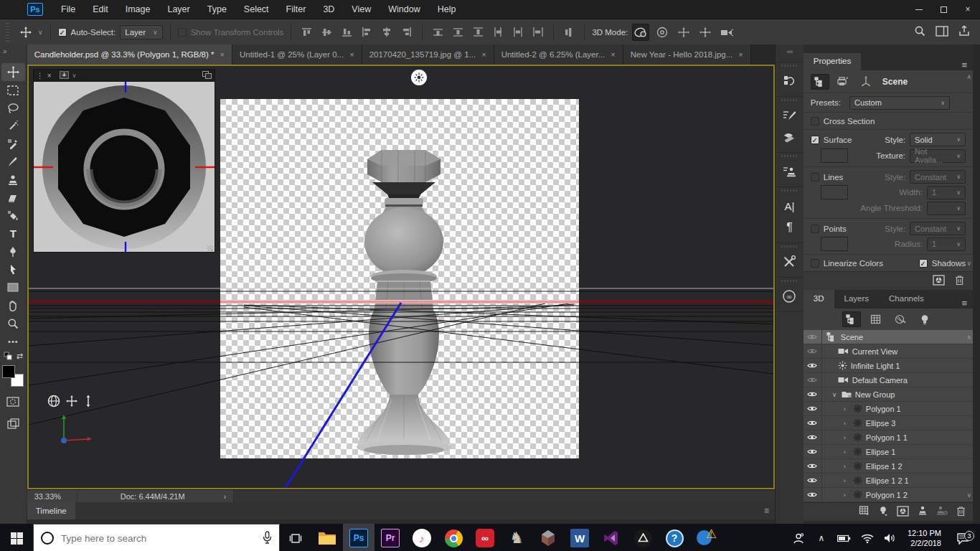 This screenshot has height=551, width=980. I want to click on people-icon, so click(798, 538).